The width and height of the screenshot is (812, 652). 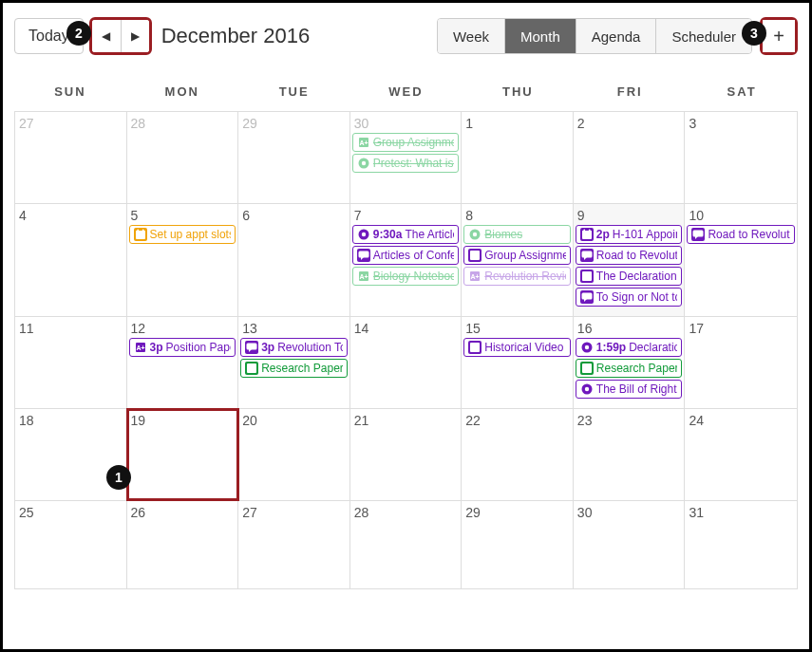 What do you see at coordinates (106, 36) in the screenshot?
I see `prev-month-button: ◀` at bounding box center [106, 36].